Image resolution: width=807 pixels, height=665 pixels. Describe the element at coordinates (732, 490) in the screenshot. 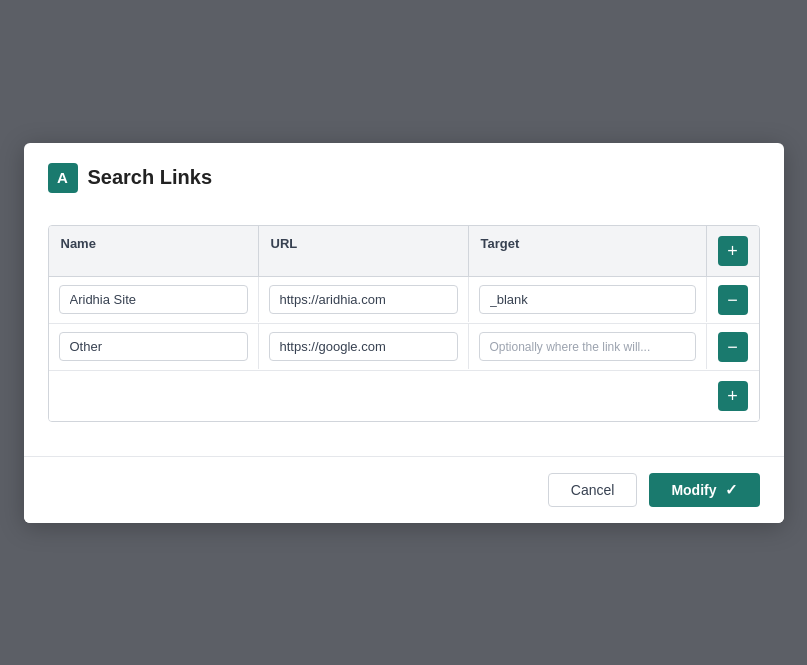

I see `checkmark-icon: ✓` at that location.